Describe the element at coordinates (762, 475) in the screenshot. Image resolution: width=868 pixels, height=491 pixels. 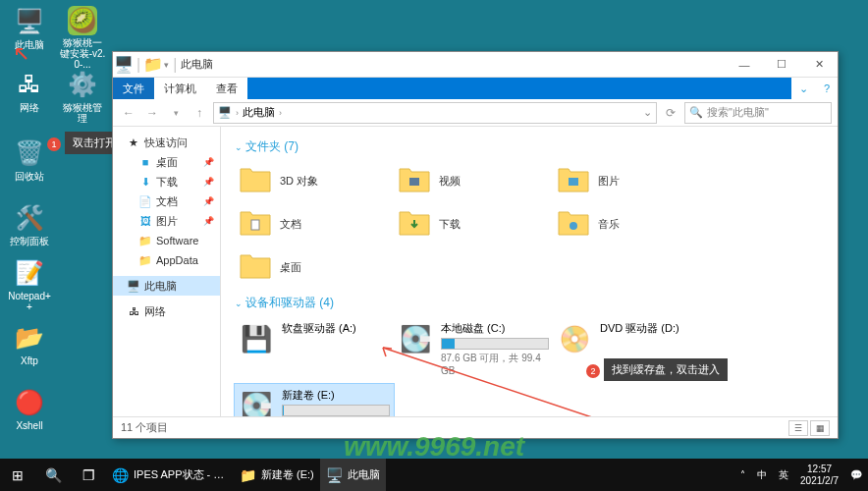
I see `tray-ime-1: 中` at that location.